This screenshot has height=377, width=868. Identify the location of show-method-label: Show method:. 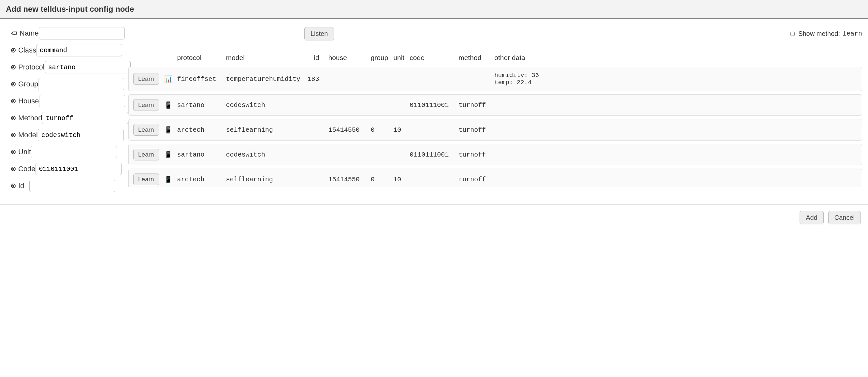
(819, 34).